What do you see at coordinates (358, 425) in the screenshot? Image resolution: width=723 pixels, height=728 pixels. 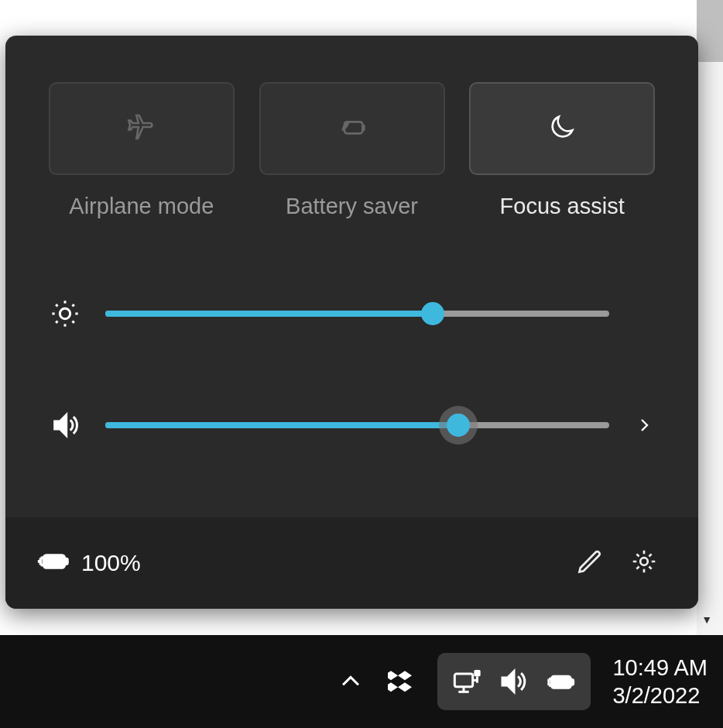 I see `volume-slider` at bounding box center [358, 425].